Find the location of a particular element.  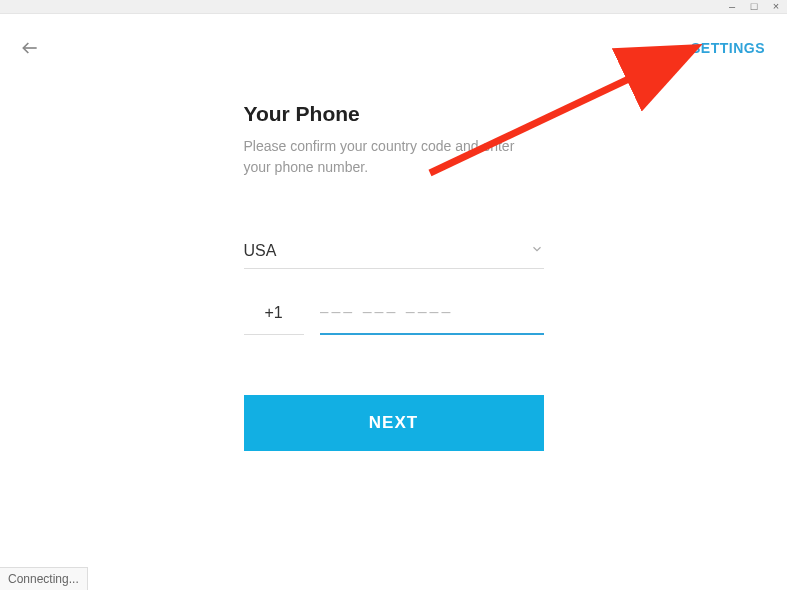

minimize-button: – is located at coordinates (732, 7).